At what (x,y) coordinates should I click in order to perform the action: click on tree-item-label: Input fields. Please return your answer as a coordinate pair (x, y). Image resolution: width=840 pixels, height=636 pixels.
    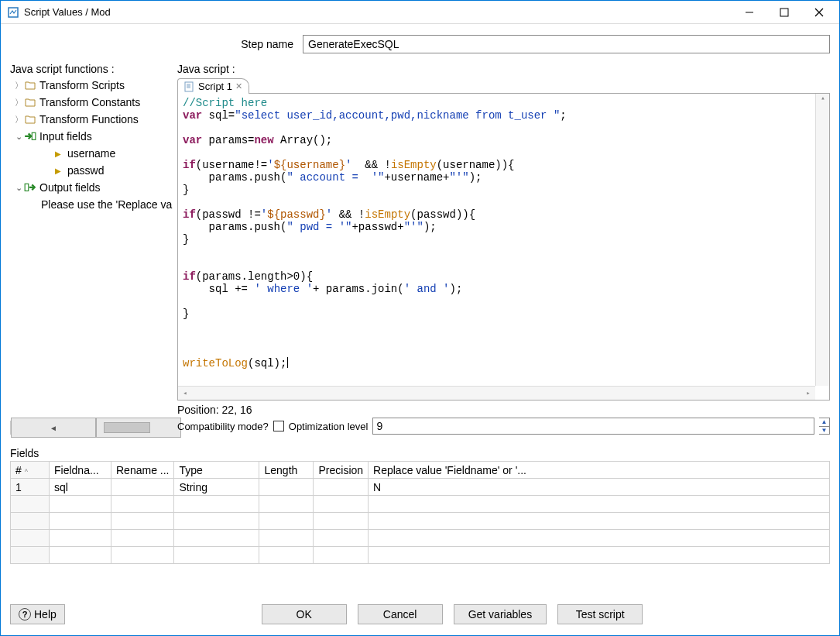
    Looking at the image, I should click on (66, 136).